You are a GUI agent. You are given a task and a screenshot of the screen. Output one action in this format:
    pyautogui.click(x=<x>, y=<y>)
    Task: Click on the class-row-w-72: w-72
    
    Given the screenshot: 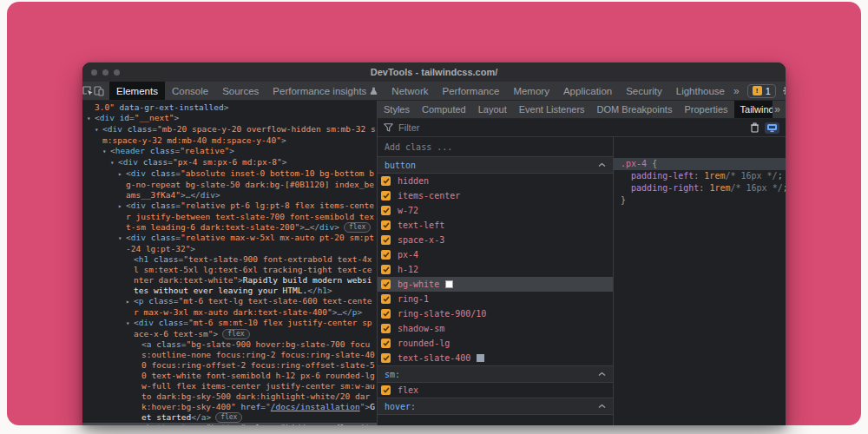 What is the action you would take?
    pyautogui.click(x=495, y=210)
    